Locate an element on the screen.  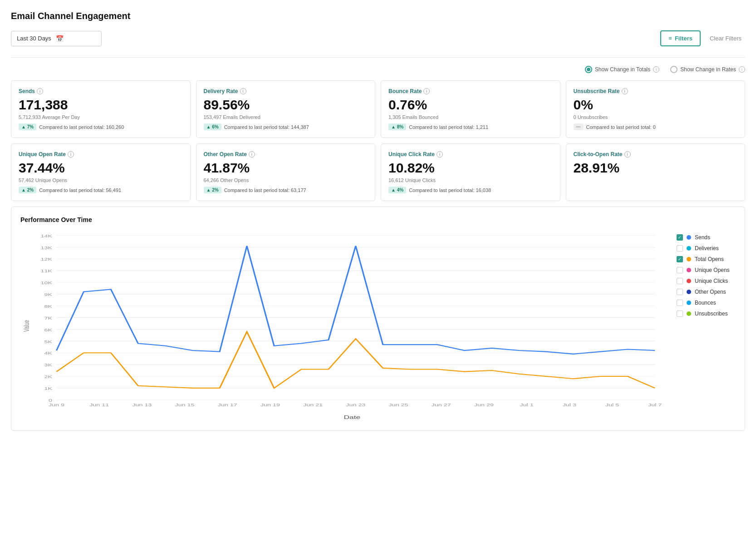
metric-label-click_to_open_rate: Click-to-Open Rate is located at coordinates (598, 154).